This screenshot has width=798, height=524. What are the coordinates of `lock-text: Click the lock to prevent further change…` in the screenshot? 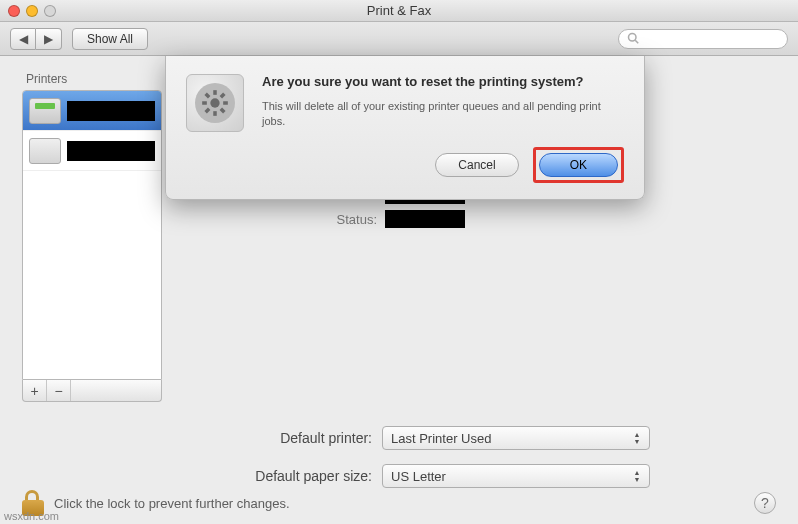 It's located at (172, 504).